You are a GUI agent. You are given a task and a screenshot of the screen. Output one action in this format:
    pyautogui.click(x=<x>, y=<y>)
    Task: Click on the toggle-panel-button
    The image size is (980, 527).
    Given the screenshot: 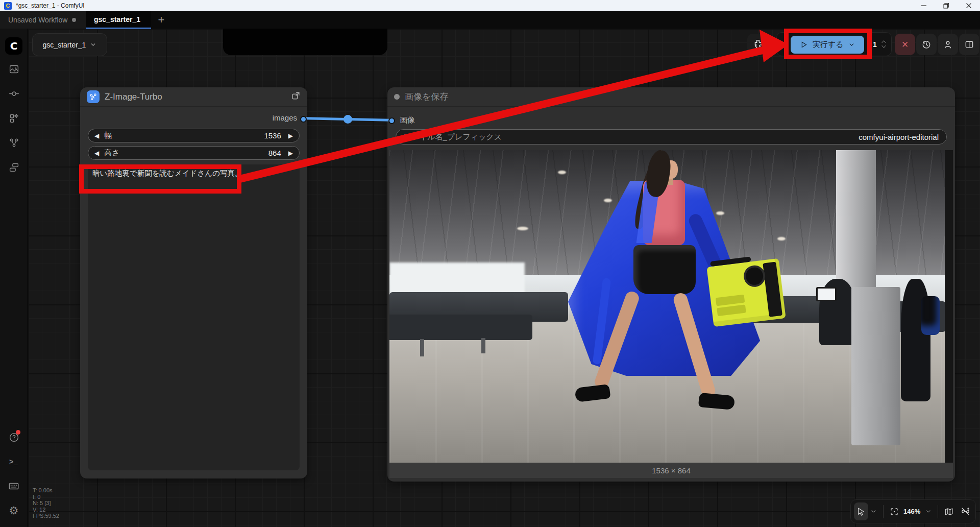 What is the action you would take?
    pyautogui.click(x=969, y=44)
    